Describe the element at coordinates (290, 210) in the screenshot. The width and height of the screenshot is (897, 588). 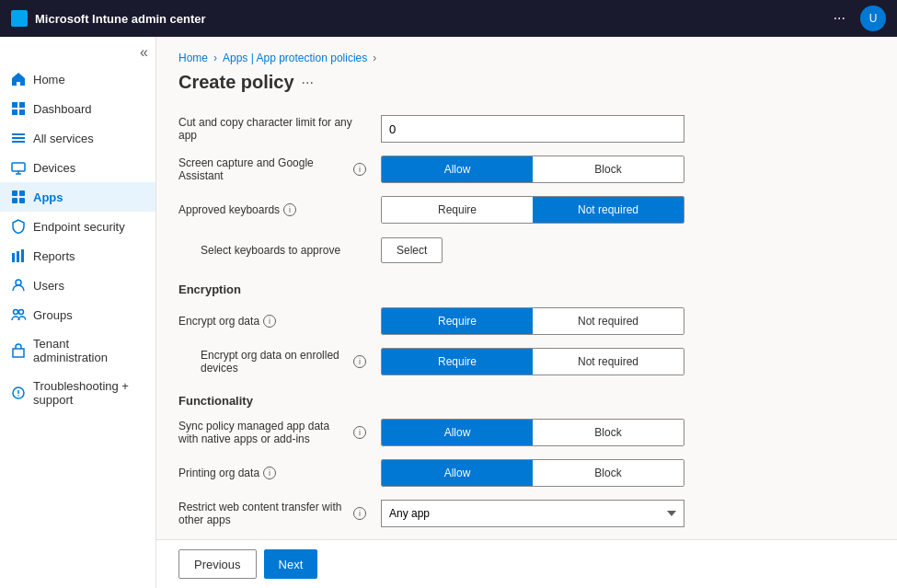
I see `approved-keyboards-info-icon: i` at that location.